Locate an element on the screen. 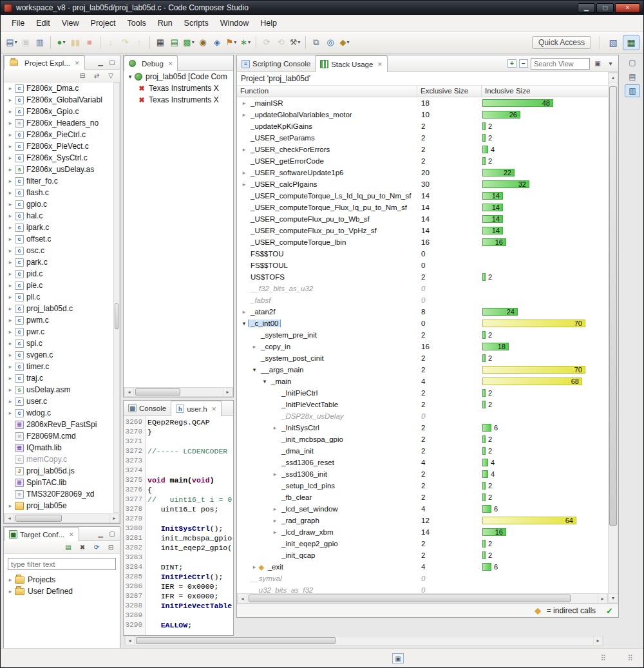 Image resolution: width=644 pixels, height=668 pixels. tab-scripting-console: ≡ Scripting Console is located at coordinates (276, 64).